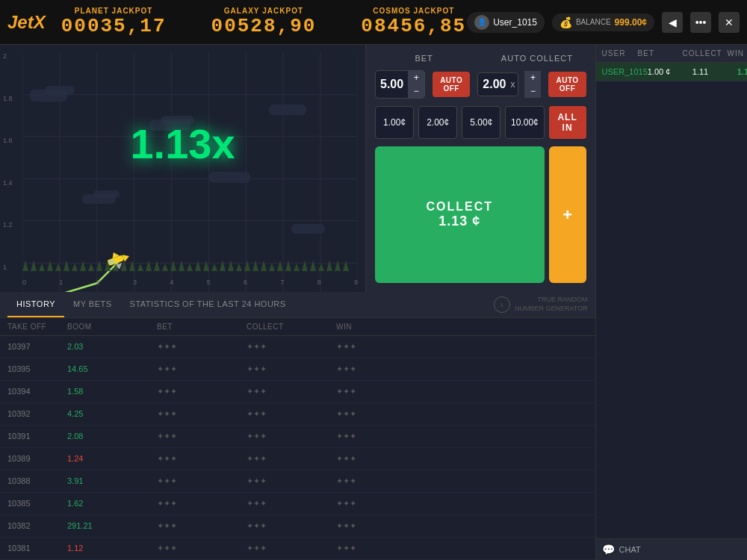  Describe the element at coordinates (93, 305) in the screenshot. I see `tab-my-bets: MY BETS` at that location.